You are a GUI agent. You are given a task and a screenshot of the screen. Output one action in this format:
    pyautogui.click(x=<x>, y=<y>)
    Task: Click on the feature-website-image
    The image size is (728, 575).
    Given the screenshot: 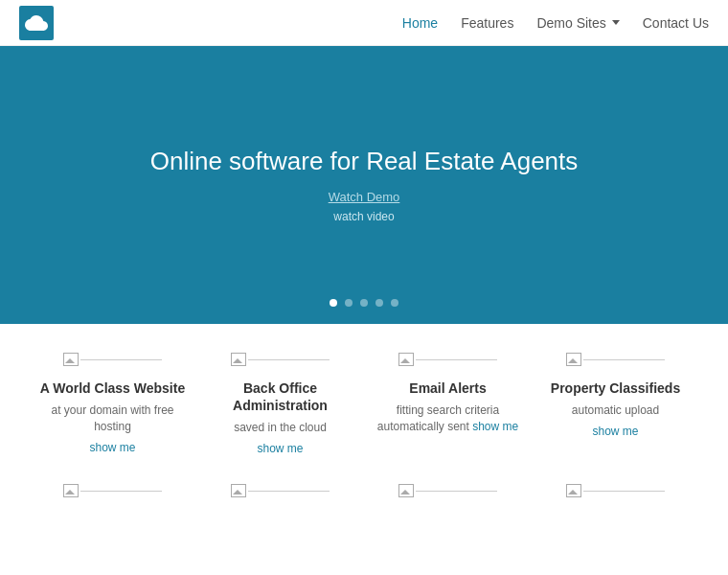 What is the action you would take?
    pyautogui.click(x=113, y=359)
    